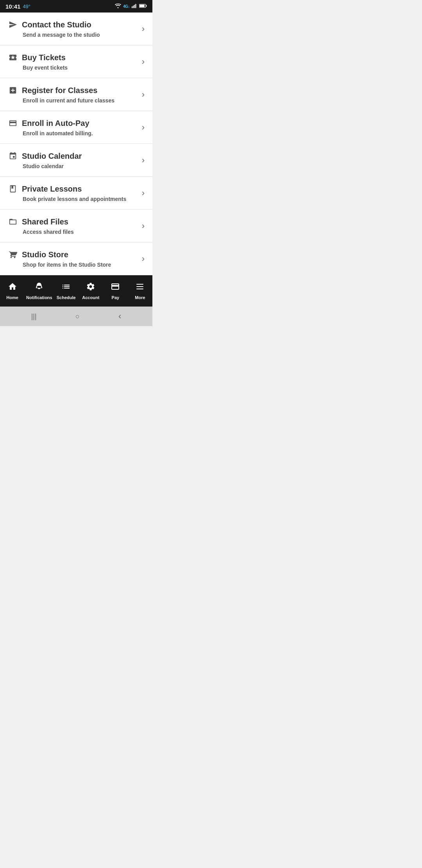  I want to click on account-label: Account, so click(91, 298).